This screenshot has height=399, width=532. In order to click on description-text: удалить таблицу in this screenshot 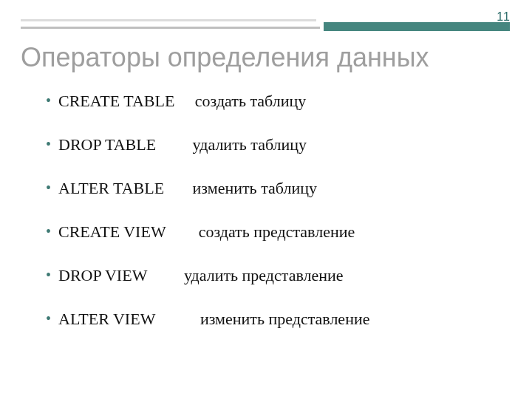, I will do `click(250, 145)`.